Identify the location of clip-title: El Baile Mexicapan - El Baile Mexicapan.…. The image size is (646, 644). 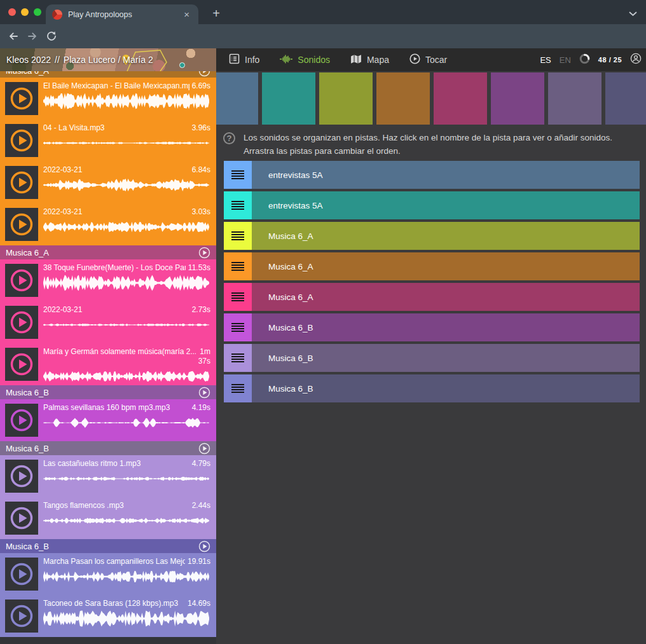
(116, 86).